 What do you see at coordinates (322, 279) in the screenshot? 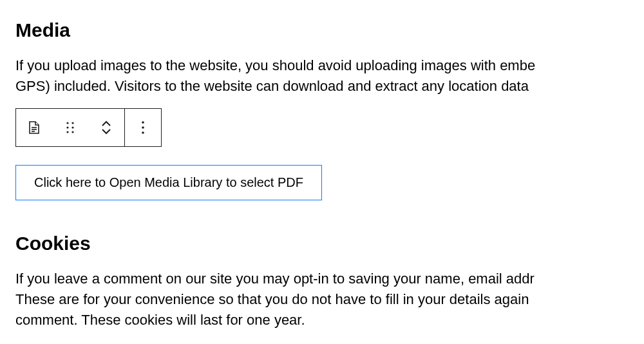
I see `cookies-paragraph-line: If you leave a comment on our site you m…` at bounding box center [322, 279].